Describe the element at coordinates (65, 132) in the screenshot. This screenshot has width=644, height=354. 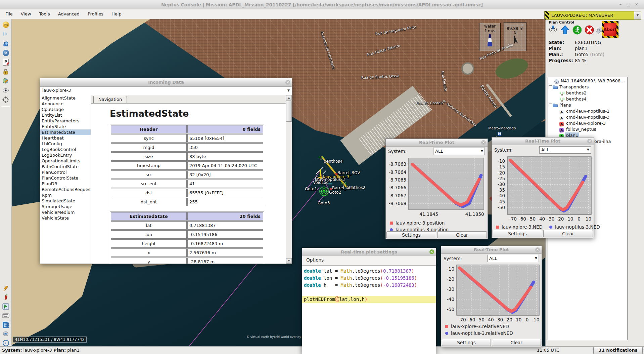
I see `message-item-estimatedstate: EstimatedState` at that location.